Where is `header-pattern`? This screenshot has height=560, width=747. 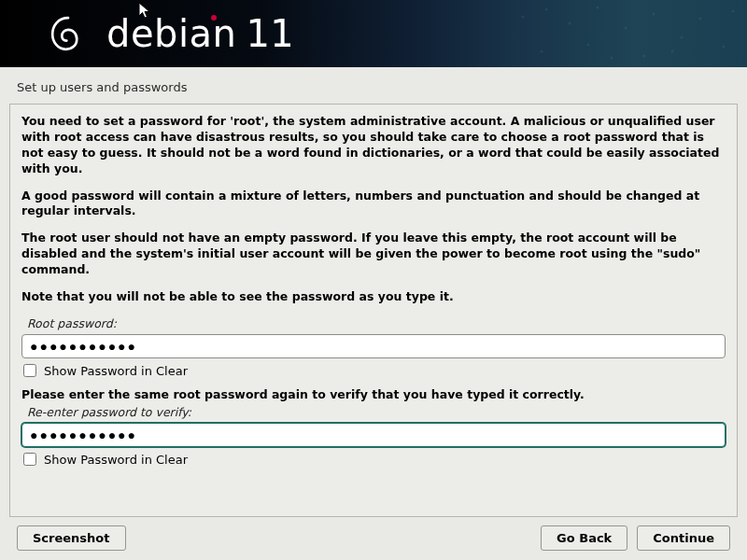 header-pattern is located at coordinates (626, 34).